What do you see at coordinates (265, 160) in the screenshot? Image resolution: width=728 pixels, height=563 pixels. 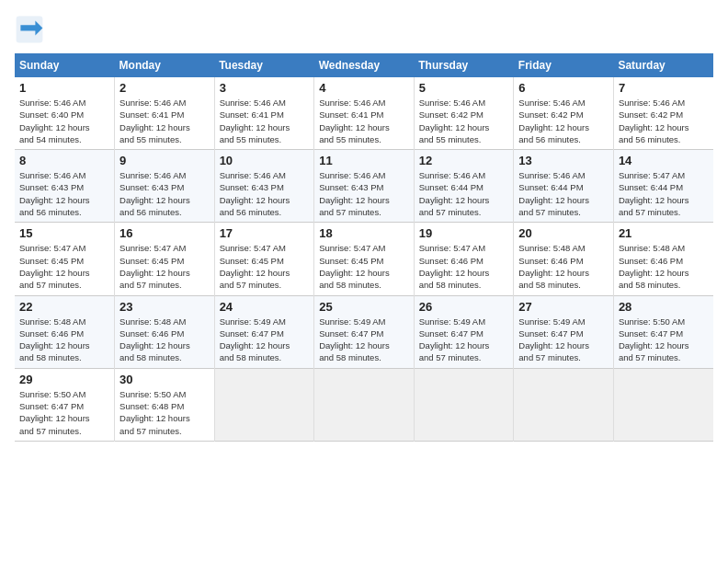 I see `day-number: 10` at bounding box center [265, 160].